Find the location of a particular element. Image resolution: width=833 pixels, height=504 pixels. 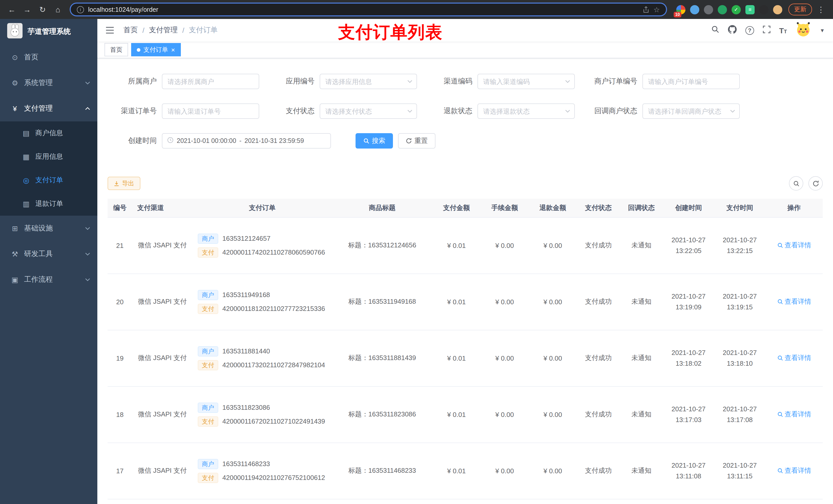

chevron-down-icon is located at coordinates (88, 280).